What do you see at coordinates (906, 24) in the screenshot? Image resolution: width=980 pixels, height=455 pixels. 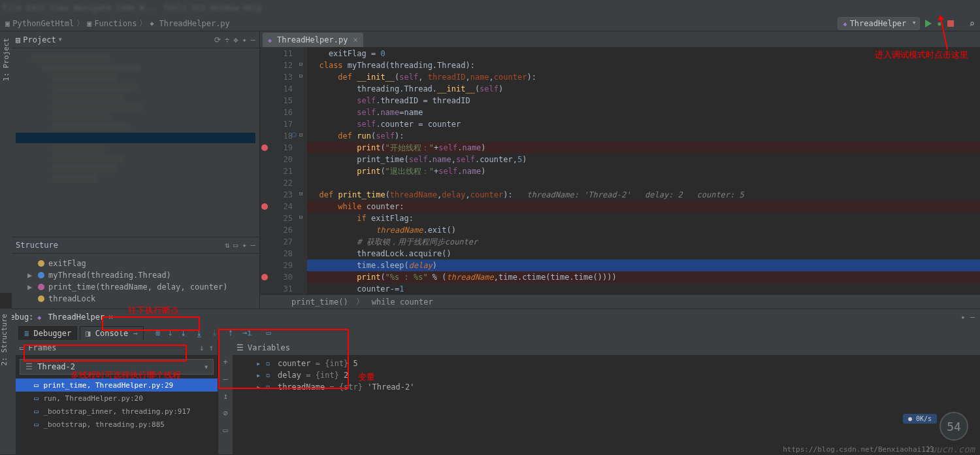 I see `run-config-area: ◆ThreadHelper ✸ ⌕` at bounding box center [906, 24].